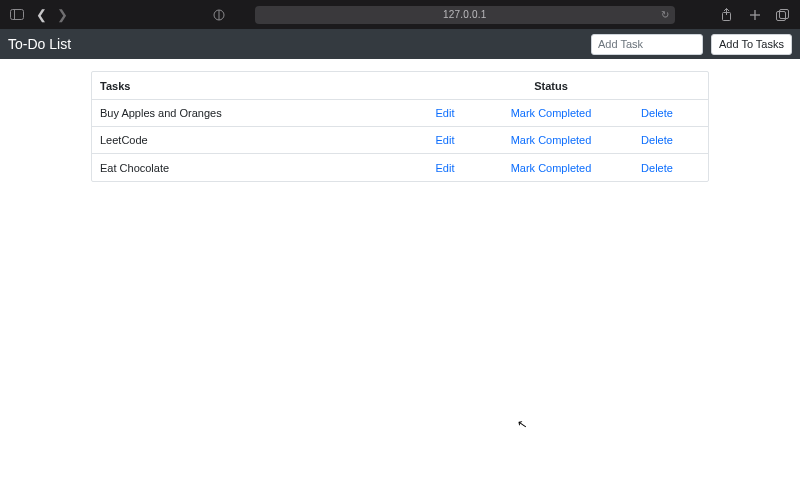  Describe the element at coordinates (242, 140) in the screenshot. I see `task-name: LeetCode` at that location.